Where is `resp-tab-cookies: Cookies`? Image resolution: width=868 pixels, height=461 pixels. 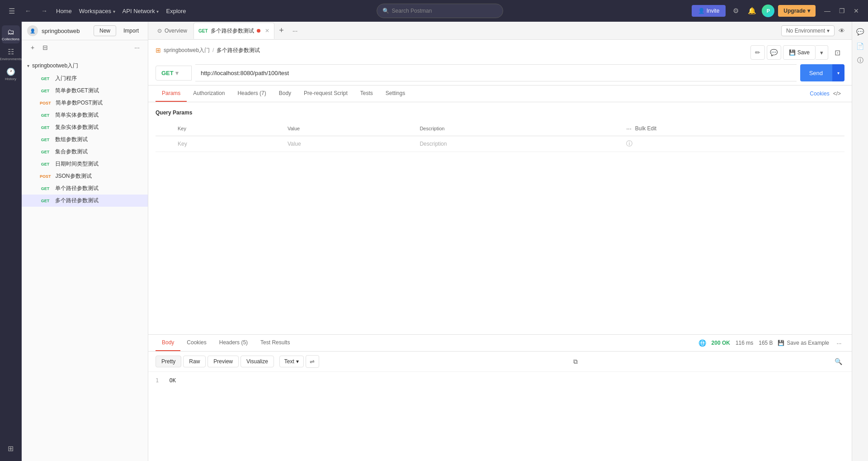
resp-tab-cookies: Cookies is located at coordinates (196, 343).